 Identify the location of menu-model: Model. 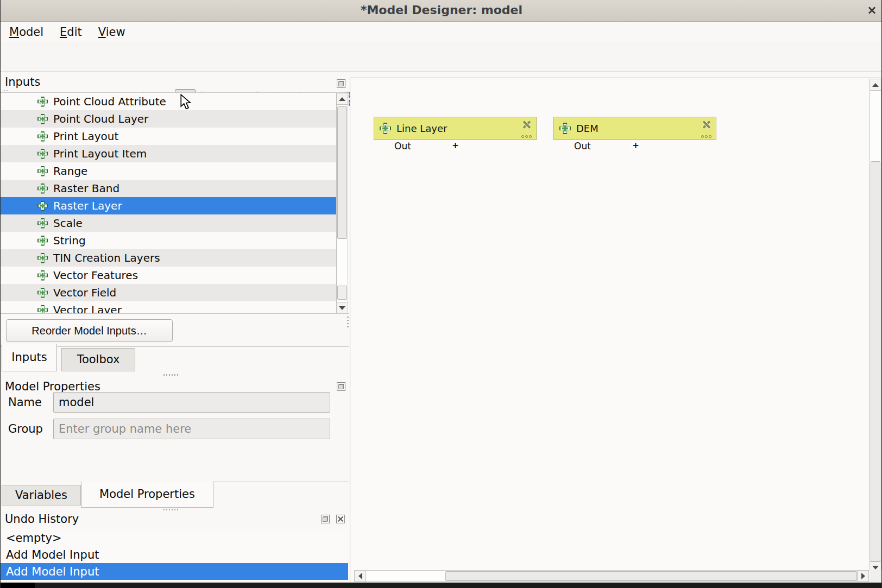
(30, 32).